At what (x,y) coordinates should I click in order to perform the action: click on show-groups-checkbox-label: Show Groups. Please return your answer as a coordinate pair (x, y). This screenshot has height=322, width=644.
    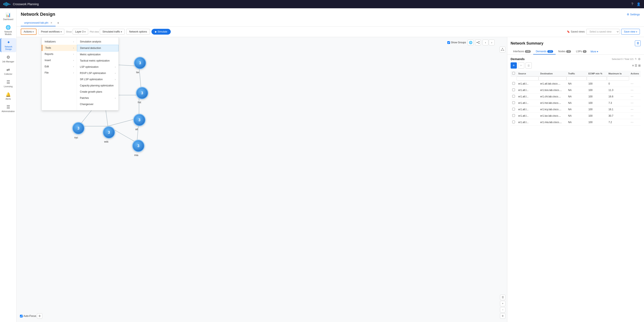
    Looking at the image, I should click on (456, 42).